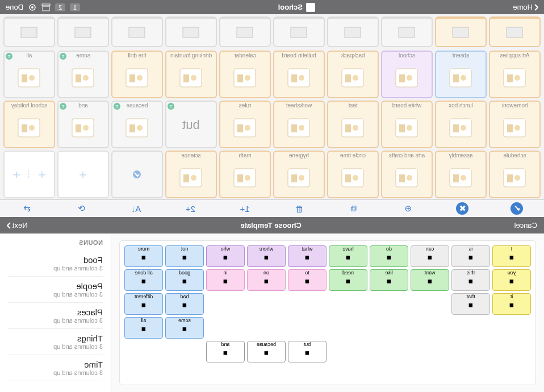 This screenshot has height=392, width=544. What do you see at coordinates (17, 225) in the screenshot?
I see `next-button: Next` at bounding box center [17, 225].